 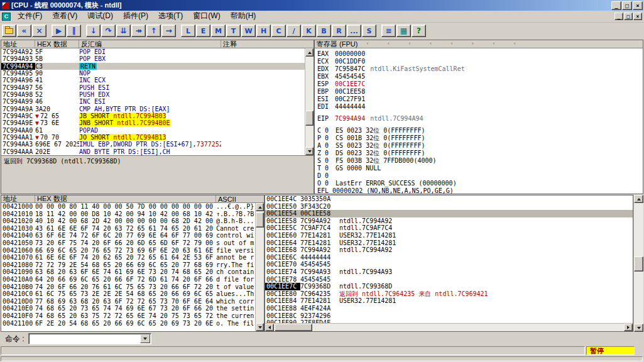 I want to click on stack-horizontal-scrollbar, so click(x=449, y=327).